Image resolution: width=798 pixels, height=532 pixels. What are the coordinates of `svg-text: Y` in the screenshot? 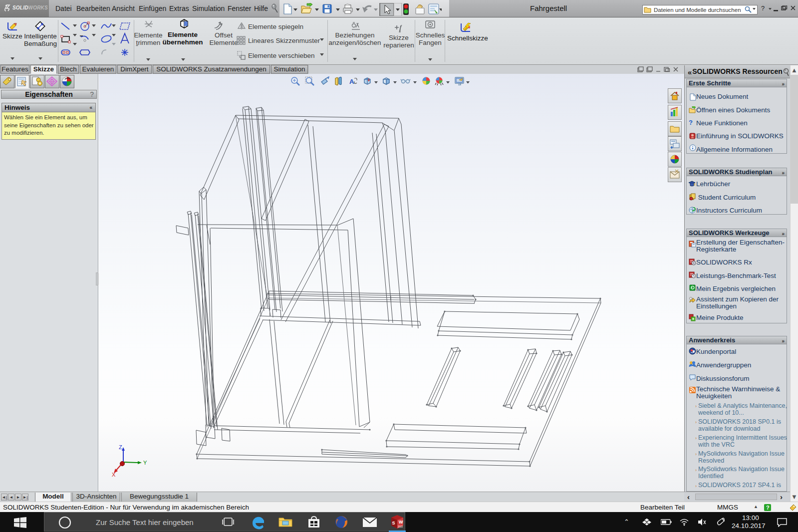 It's located at (145, 463).